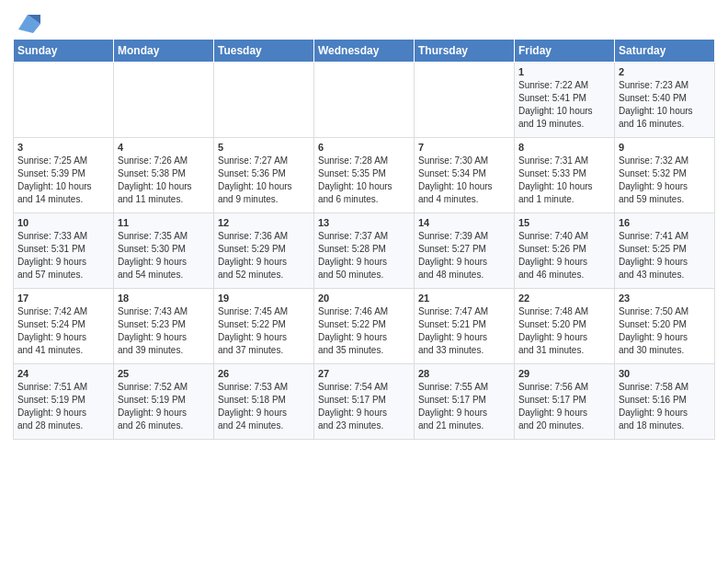 This screenshot has height=563, width=728. Describe the element at coordinates (564, 52) in the screenshot. I see `header-cell-friday: Friday` at that location.